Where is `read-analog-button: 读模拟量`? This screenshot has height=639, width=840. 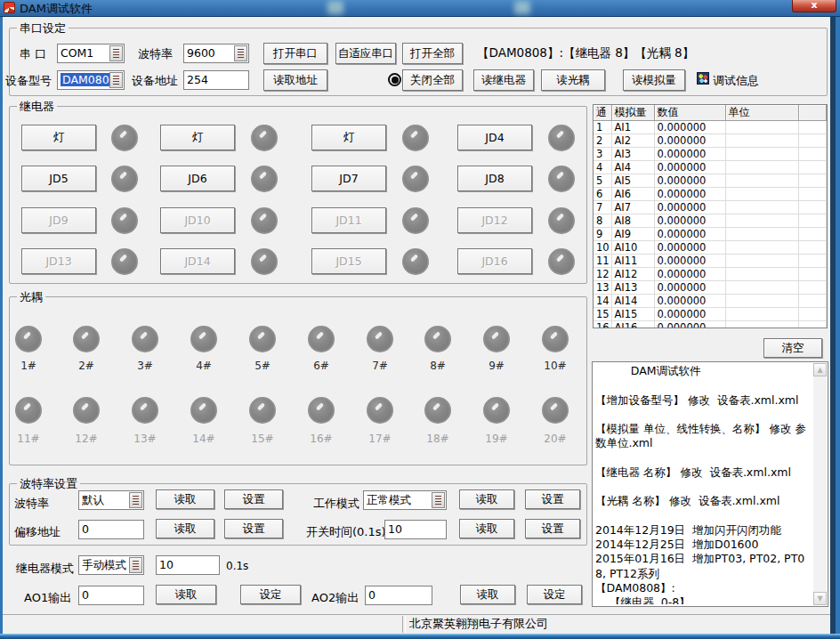 read-analog-button: 读模拟量 is located at coordinates (654, 80).